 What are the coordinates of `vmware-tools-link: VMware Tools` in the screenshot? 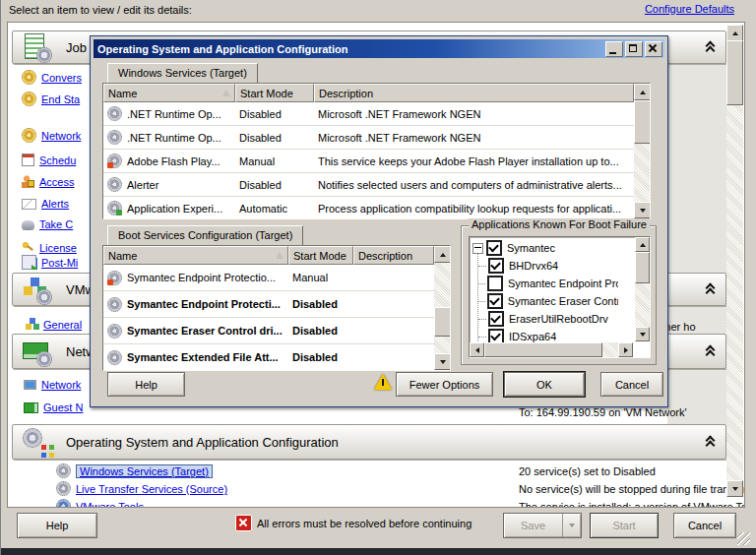 It's located at (110, 505).